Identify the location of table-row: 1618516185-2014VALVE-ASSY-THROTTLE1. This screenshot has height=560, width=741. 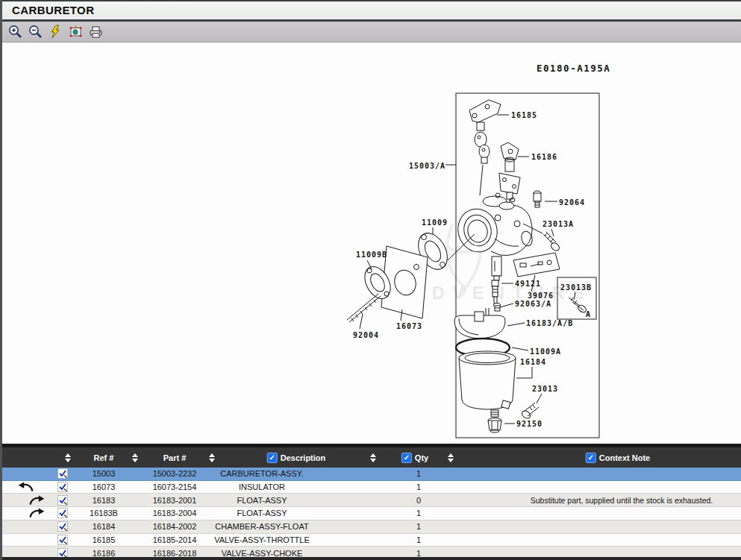
(372, 541).